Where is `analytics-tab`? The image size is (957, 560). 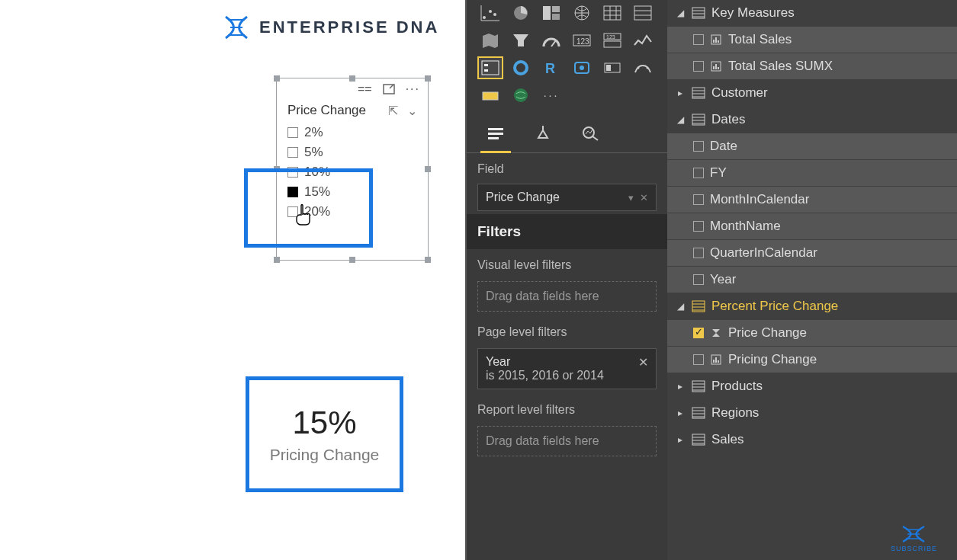
analytics-tab is located at coordinates (590, 136).